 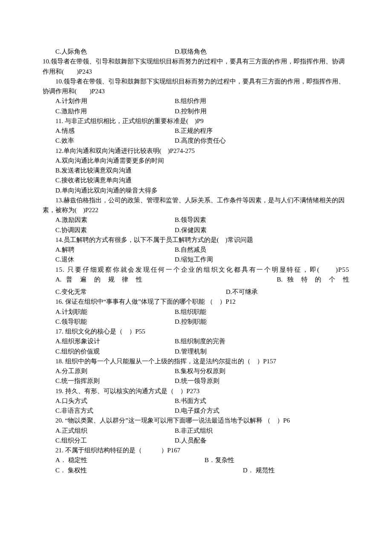 What do you see at coordinates (262, 352) in the screenshot?
I see `q17-option-d: D.管理机制` at bounding box center [262, 352].